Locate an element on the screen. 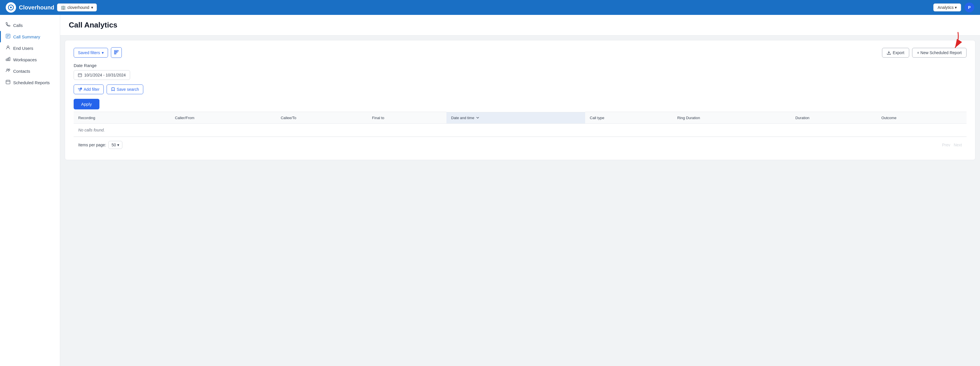 The height and width of the screenshot is (366, 980). export-label: Export is located at coordinates (898, 53).